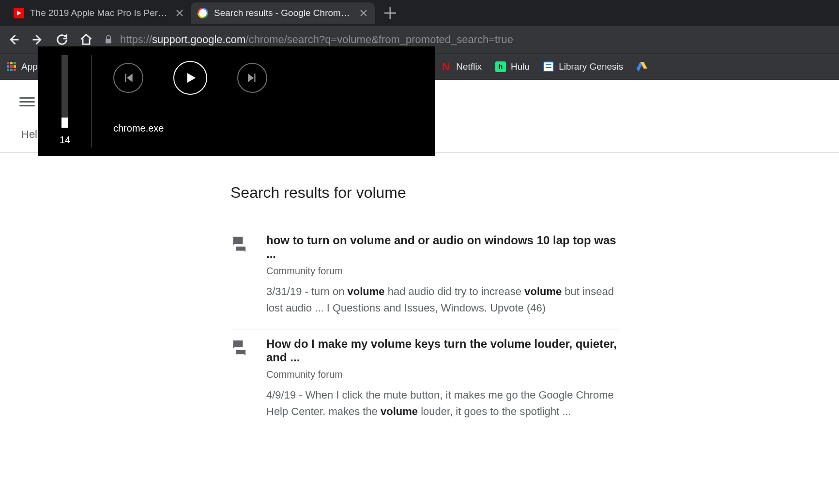 The height and width of the screenshot is (504, 839). What do you see at coordinates (642, 67) in the screenshot?
I see `bookmark-drive` at bounding box center [642, 67].